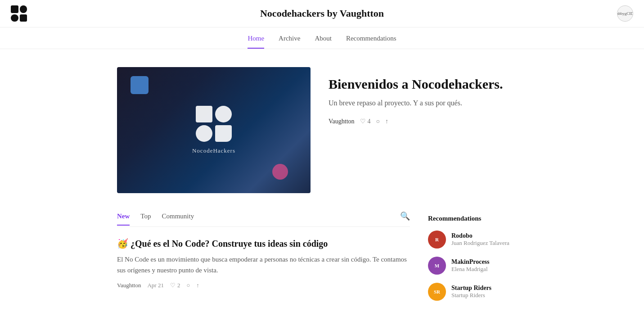  I want to click on hero-content: Bienvenidos a Nocodehackers. Un breve re…, so click(428, 96).